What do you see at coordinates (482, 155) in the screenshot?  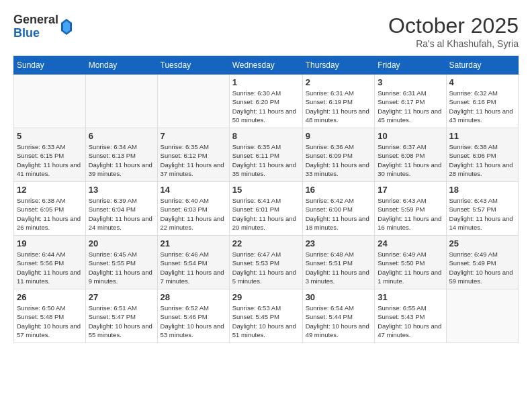 I see `calendar-cell: 11Sunrise: 6:38 AM Sunset: 6:06 PM Dayli…` at bounding box center [482, 155].